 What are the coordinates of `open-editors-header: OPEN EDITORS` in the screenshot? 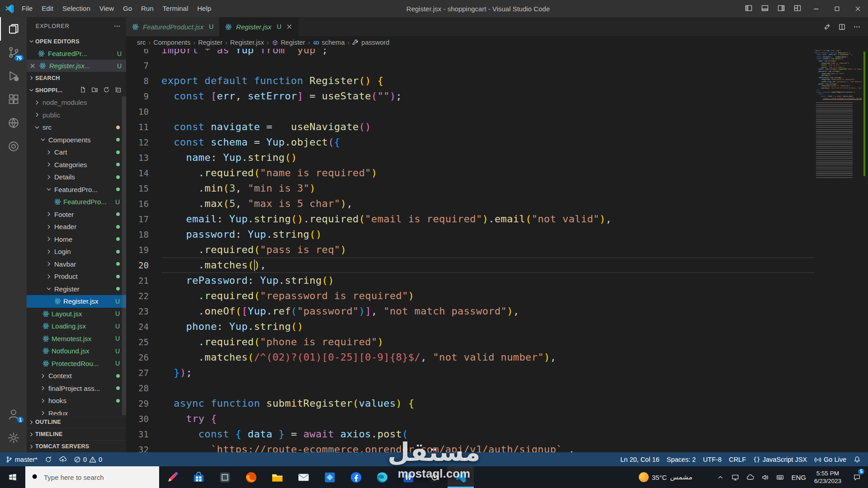 It's located at (76, 42).